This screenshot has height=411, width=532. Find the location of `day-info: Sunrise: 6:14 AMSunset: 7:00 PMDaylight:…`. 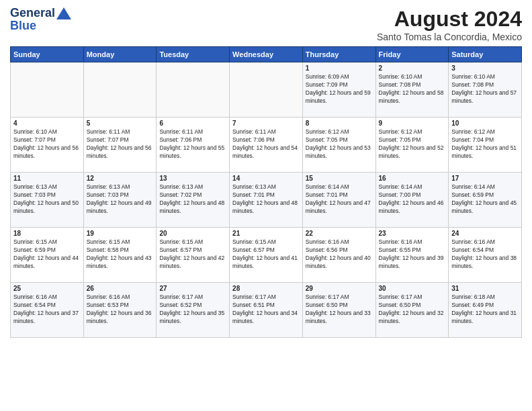

day-info: Sunrise: 6:14 AMSunset: 7:00 PMDaylight:… is located at coordinates (412, 199).